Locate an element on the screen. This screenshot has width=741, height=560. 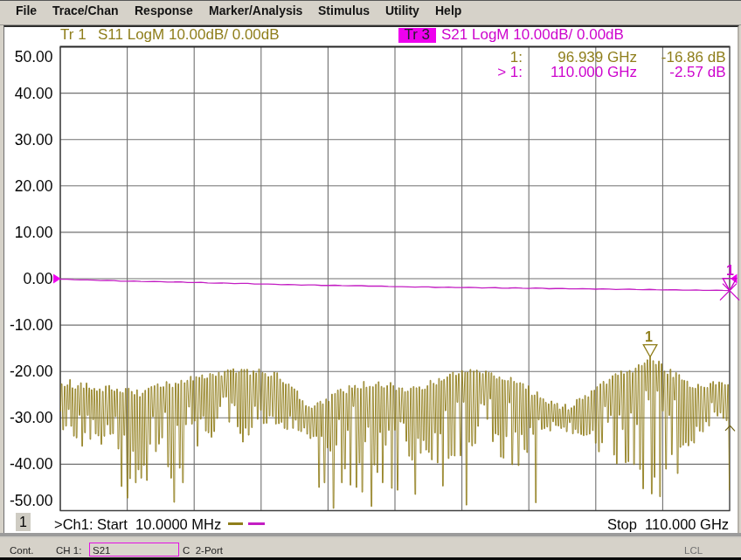
marker-number-readout: > 1: is located at coordinates (492, 73).